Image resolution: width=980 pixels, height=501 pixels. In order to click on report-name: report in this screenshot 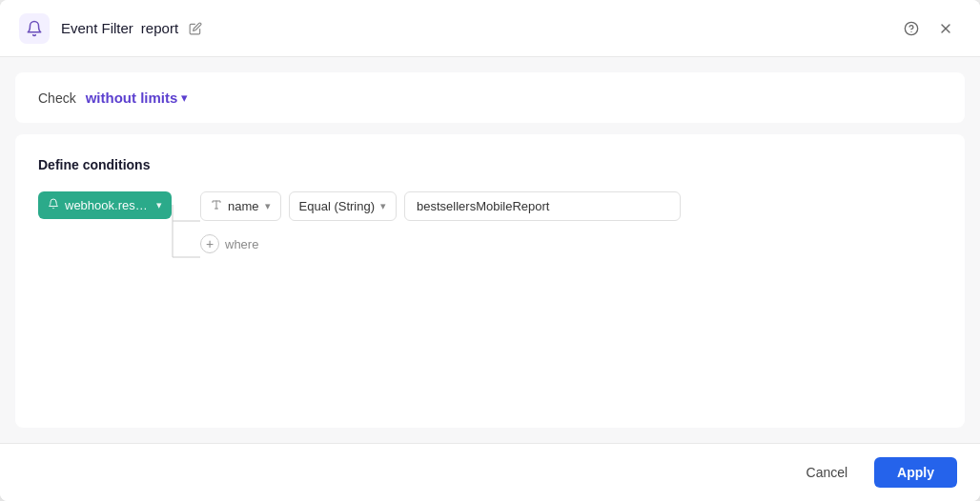, I will do `click(160, 29)`.